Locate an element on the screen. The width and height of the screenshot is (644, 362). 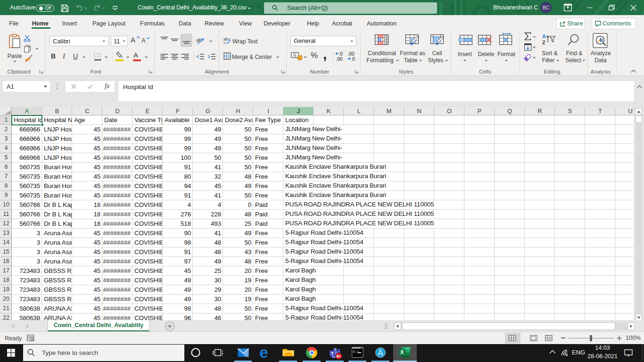
svg-text: A is located at coordinates (544, 36).